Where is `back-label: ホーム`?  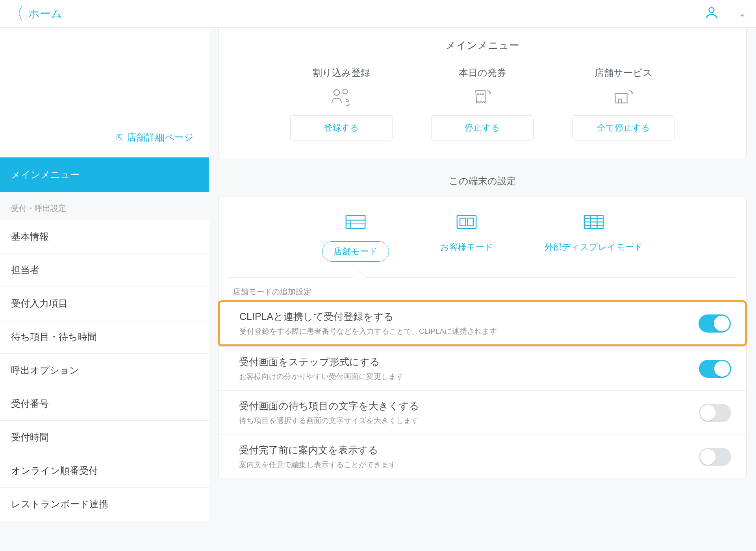 back-label: ホーム is located at coordinates (45, 14).